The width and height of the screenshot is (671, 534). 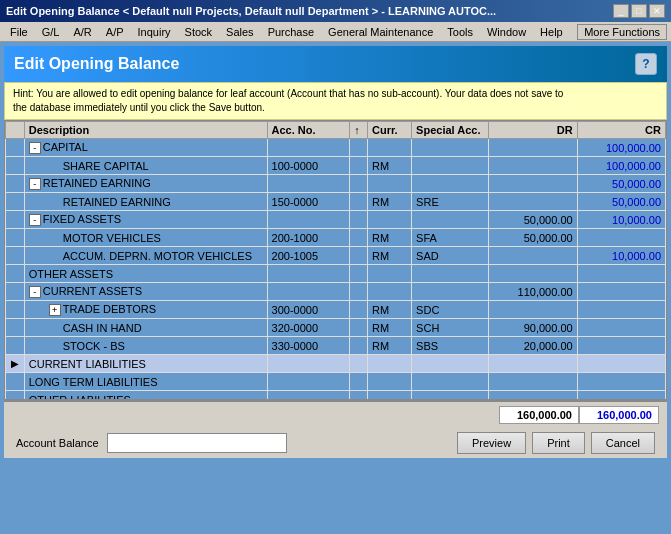 I want to click on row-description-text: STOCK - BS, so click(x=94, y=346).